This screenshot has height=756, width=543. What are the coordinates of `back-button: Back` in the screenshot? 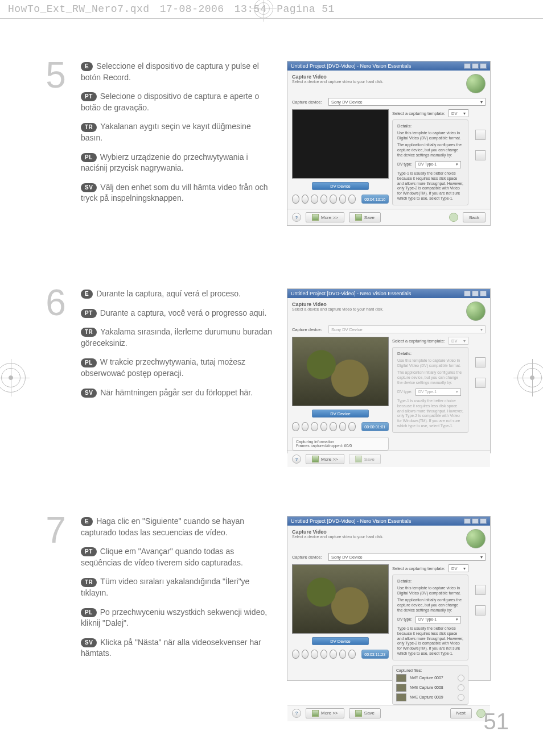 It's located at (474, 217).